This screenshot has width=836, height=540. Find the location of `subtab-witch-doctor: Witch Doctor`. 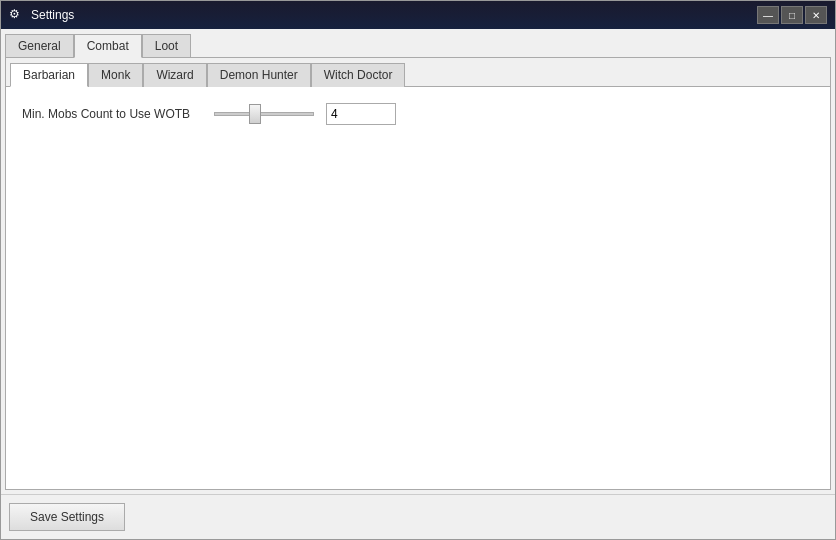

subtab-witch-doctor: Witch Doctor is located at coordinates (358, 75).